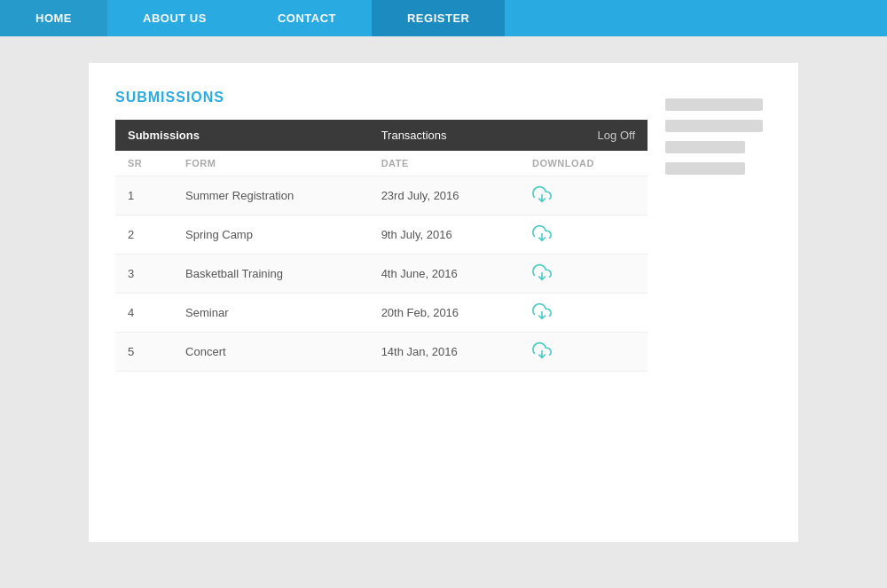 Image resolution: width=887 pixels, height=588 pixels. Describe the element at coordinates (381, 163) in the screenshot. I see `column-header-row: SR FORM DATE DOWNLOAD` at that location.